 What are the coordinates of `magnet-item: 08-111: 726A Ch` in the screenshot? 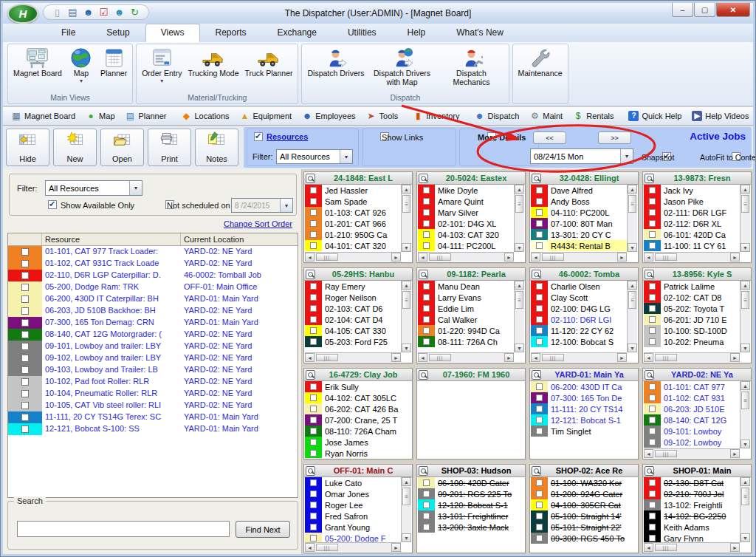 It's located at (466, 341).